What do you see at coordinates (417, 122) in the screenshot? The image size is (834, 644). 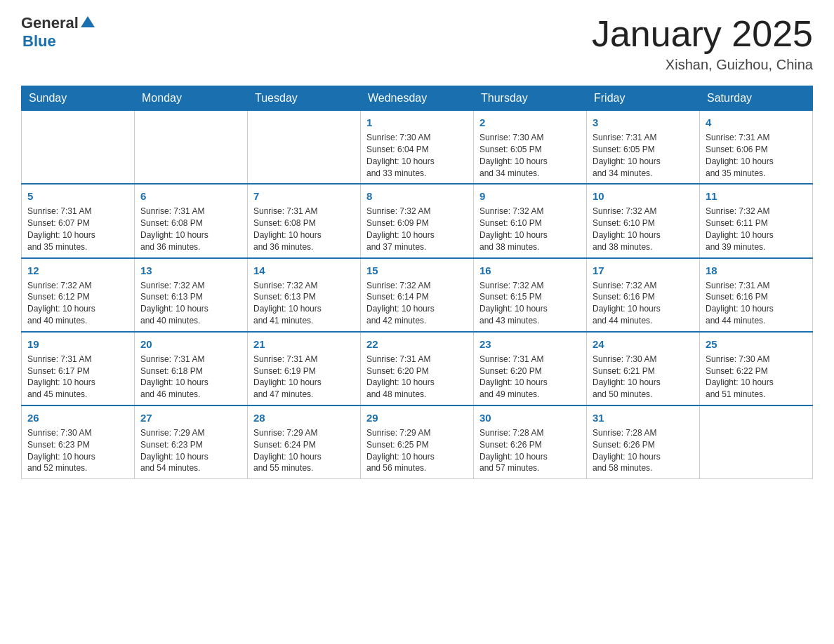 I see `day-number: 1` at bounding box center [417, 122].